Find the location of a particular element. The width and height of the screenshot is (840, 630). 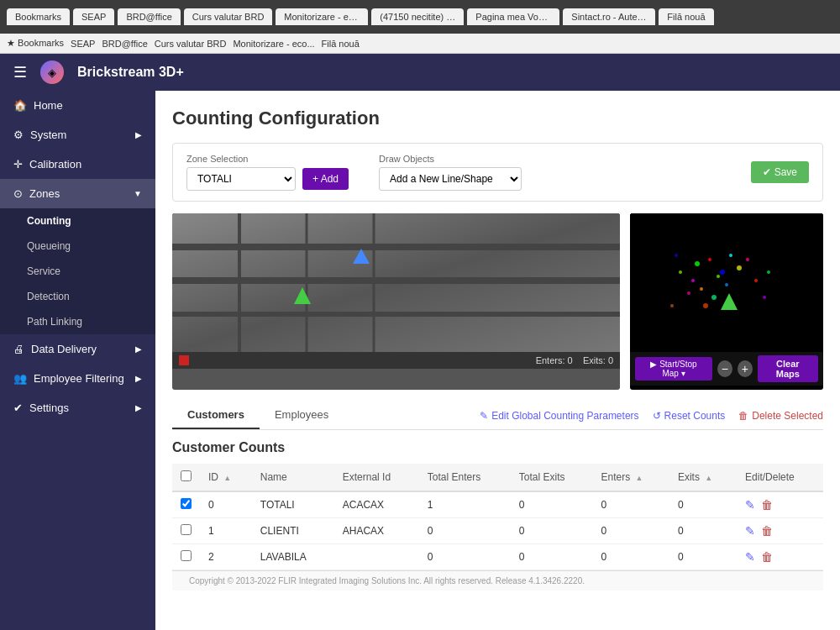

home-icon: 🏠 is located at coordinates (20, 106).